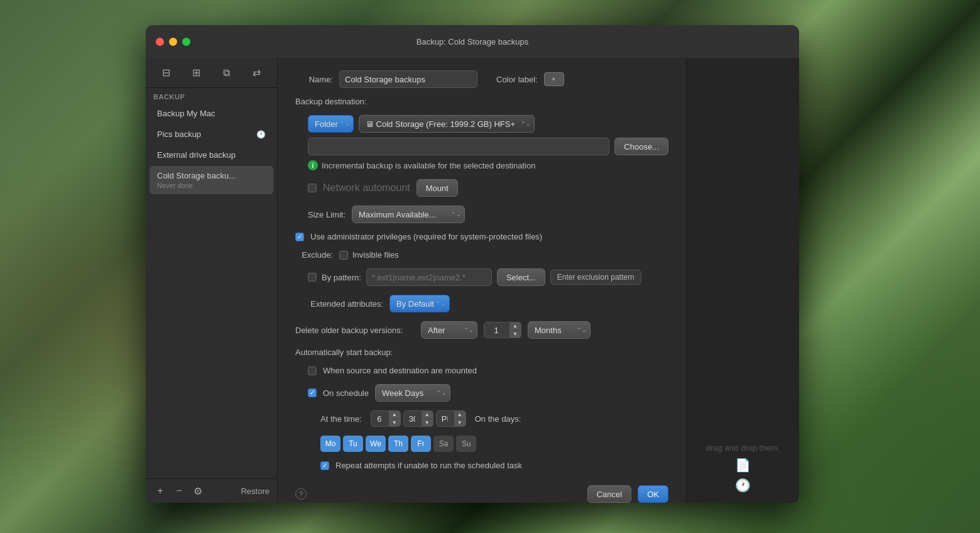 The image size is (980, 533). What do you see at coordinates (313, 165) in the screenshot?
I see `info-icon: i` at bounding box center [313, 165].